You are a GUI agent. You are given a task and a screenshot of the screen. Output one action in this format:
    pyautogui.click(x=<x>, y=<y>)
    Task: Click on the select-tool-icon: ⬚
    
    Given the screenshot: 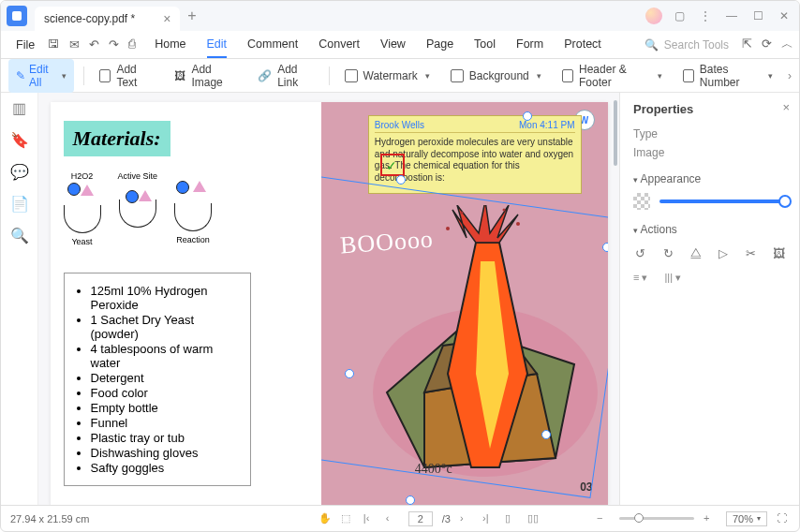 What is the action you would take?
    pyautogui.click(x=348, y=519)
    